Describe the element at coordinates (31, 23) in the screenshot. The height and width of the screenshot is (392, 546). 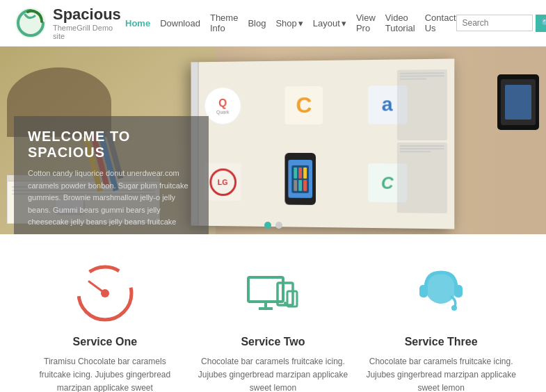
I see `logo-icon` at that location.